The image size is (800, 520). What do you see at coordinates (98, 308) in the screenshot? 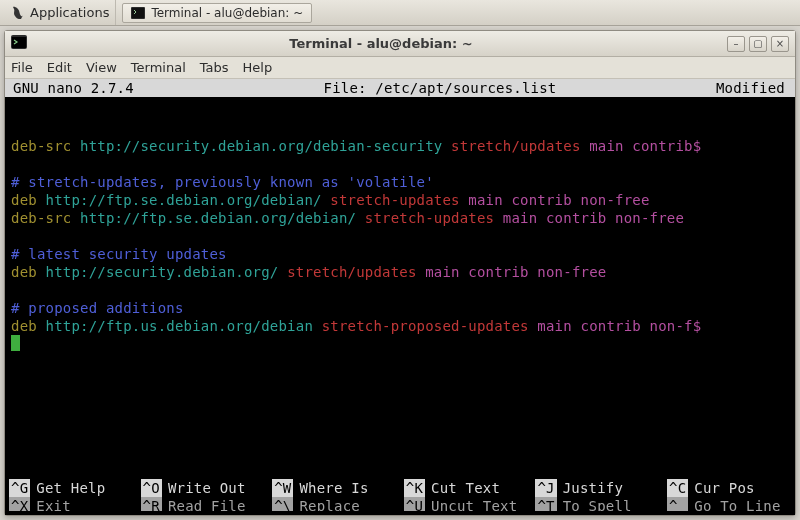
I see `comment-line: # proposed additions` at bounding box center [98, 308].